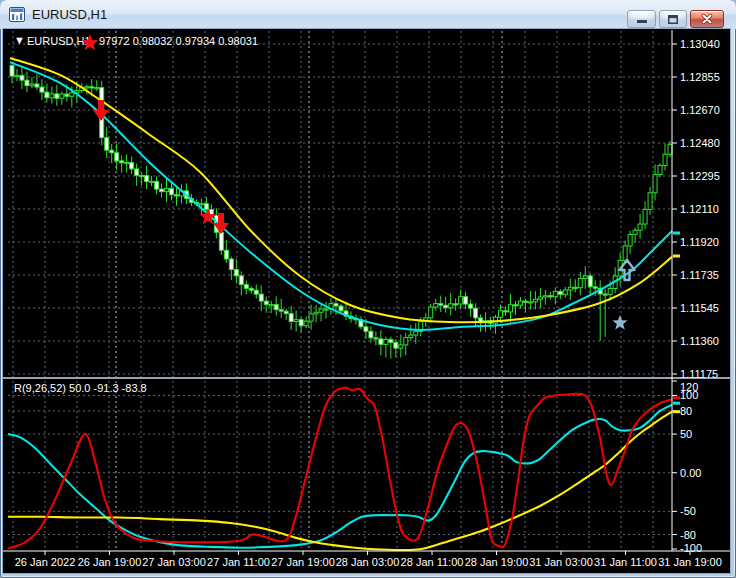  Describe the element at coordinates (238, 562) in the screenshot. I see `time-tick-label: 27 Jan 11:00` at that location.